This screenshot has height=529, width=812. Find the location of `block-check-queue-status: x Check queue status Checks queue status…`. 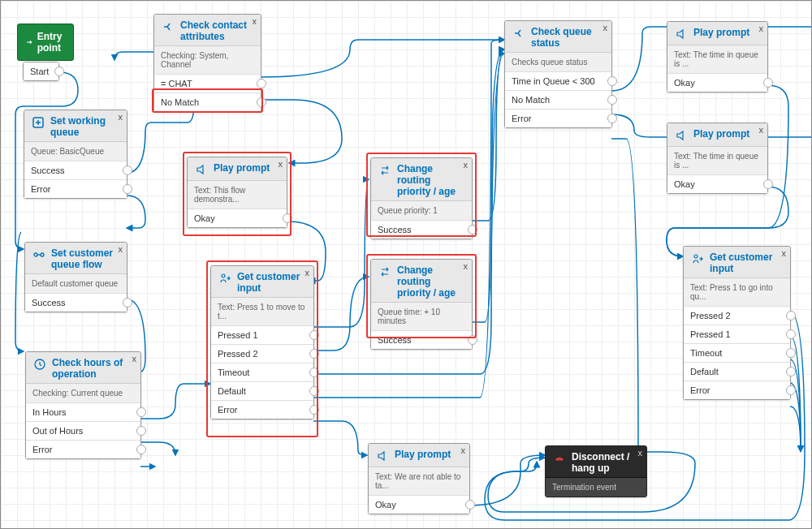

block-check-queue-status: x Check queue status Checks queue status… is located at coordinates (559, 75).